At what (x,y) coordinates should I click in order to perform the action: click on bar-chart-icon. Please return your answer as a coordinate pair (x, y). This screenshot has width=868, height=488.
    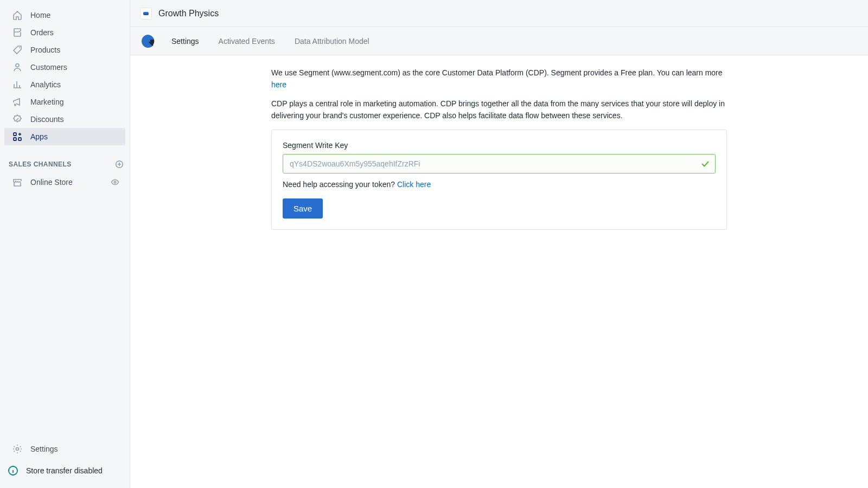
    Looking at the image, I should click on (17, 85).